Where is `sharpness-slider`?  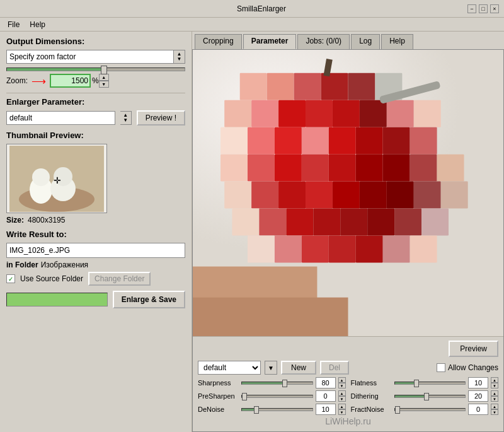
sharpness-slider is located at coordinates (277, 383).